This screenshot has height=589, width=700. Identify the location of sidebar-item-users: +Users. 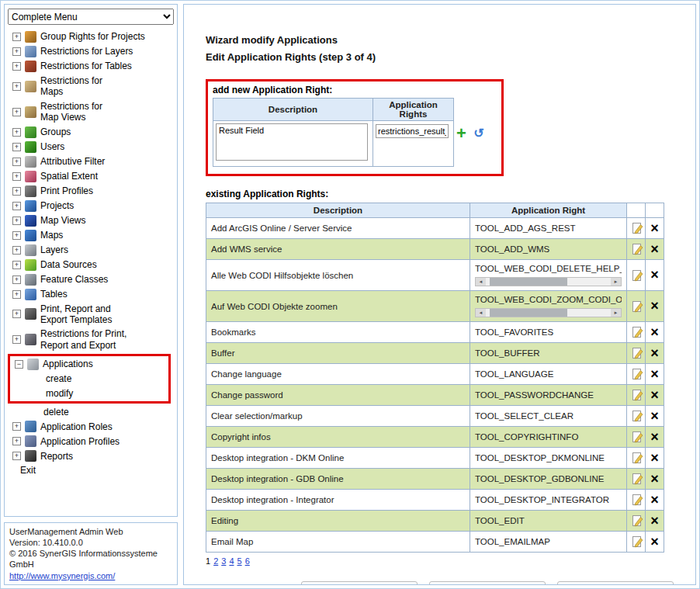
(91, 147).